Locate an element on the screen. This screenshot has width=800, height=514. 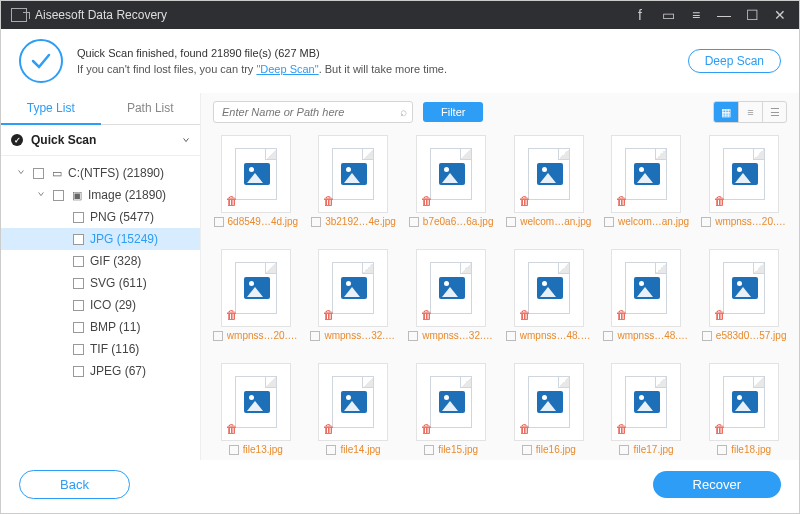
file-name: file18.jpg is located at coordinates (751, 450).